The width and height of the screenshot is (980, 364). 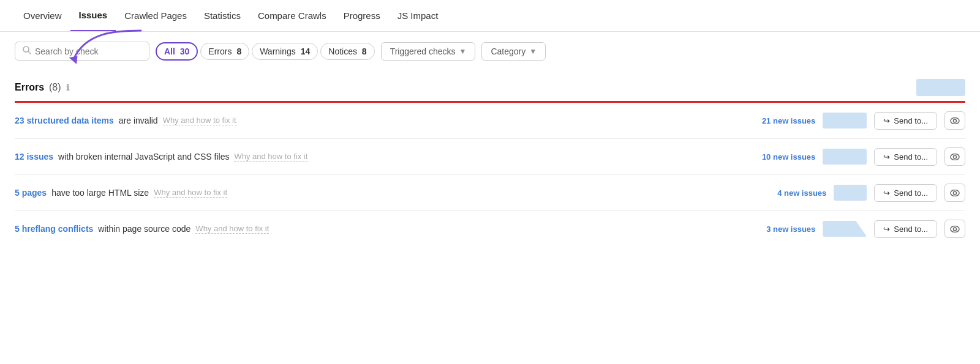 I want to click on issue-suffix: have too large HTML size, so click(x=100, y=193).